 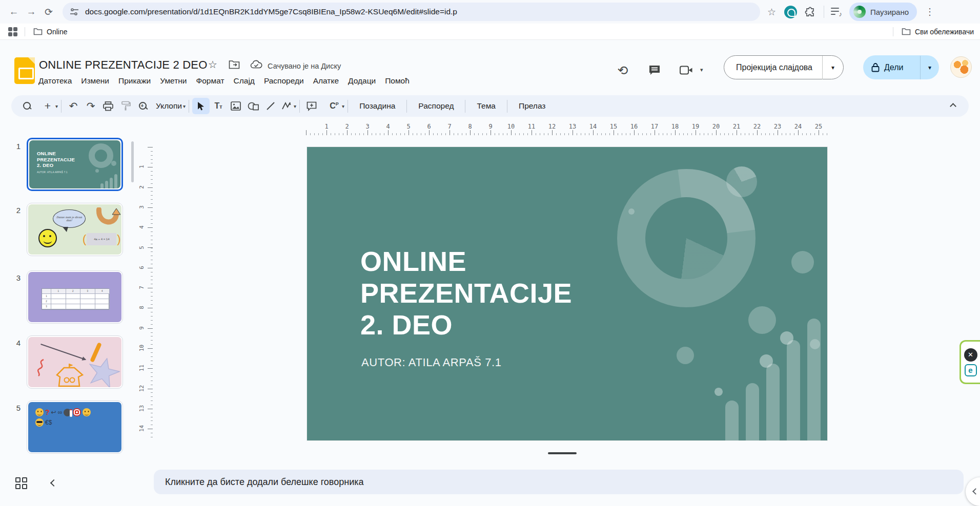 I want to click on reload-icon: ⟳, so click(x=49, y=12).